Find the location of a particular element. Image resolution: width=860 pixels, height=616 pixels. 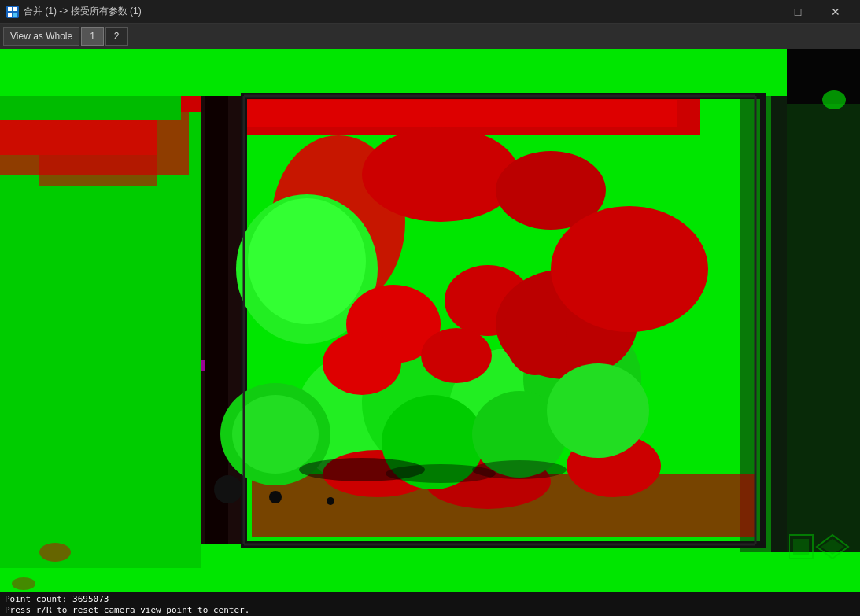

toolbar: View as Whole 1 2 is located at coordinates (430, 36).